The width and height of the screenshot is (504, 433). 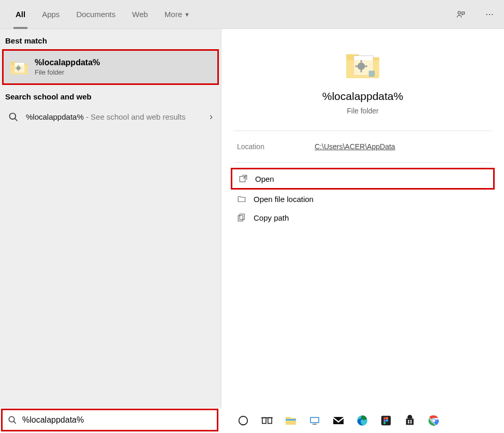 I want to click on web-result-text: %localappdata% - See school and web resu…, so click(x=114, y=117).